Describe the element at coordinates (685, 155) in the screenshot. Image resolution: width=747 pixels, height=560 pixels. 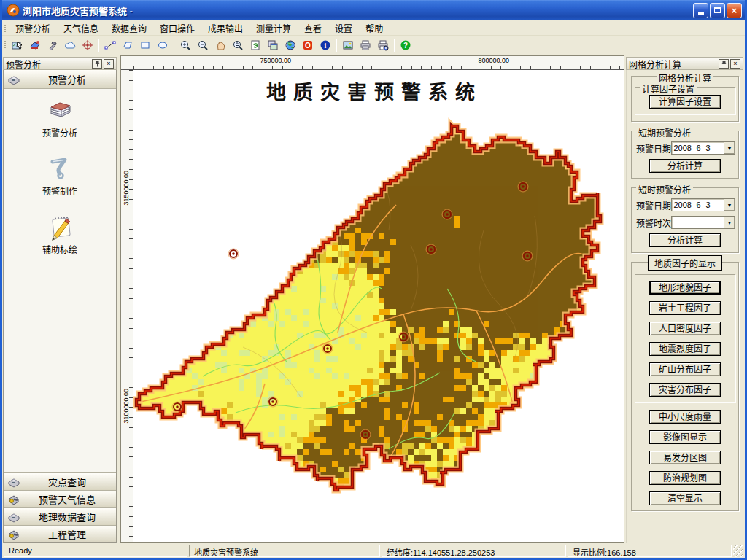
I see `group-short-term: 短期预警分析 预警日期 2008- 6- 3▼ 分析计算` at that location.